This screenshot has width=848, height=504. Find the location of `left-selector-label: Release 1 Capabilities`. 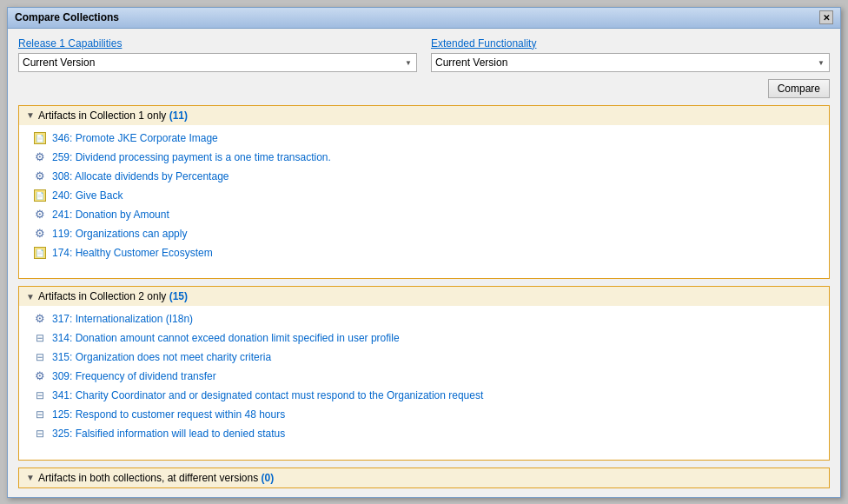

left-selector-label: Release 1 Capabilities is located at coordinates (217, 43).